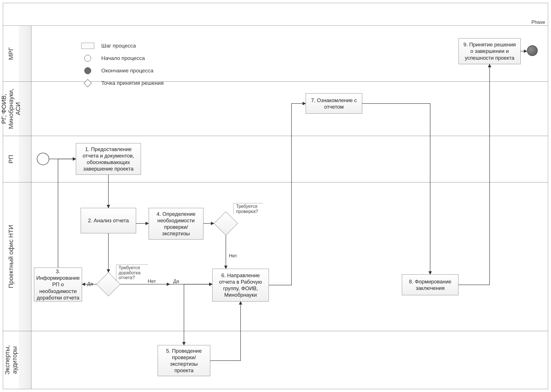 The image size is (551, 392). What do you see at coordinates (121, 58) in the screenshot?
I see `legend-row-start: Начало процесса` at bounding box center [121, 58].